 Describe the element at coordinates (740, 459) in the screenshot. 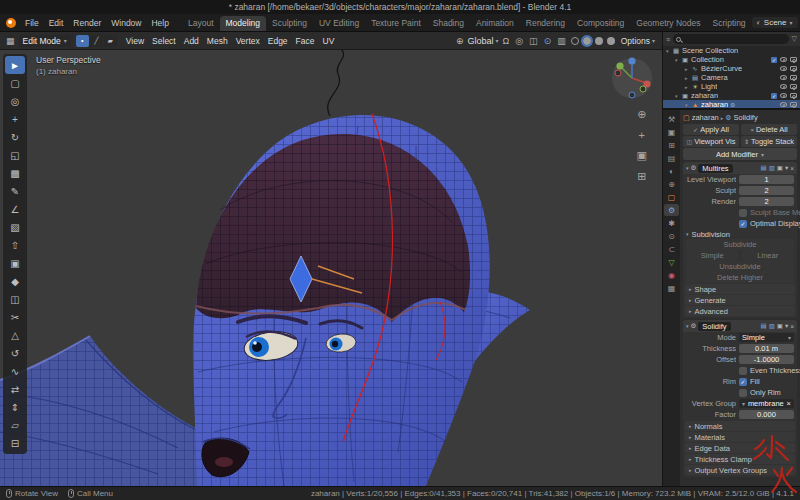

I see `collapsed-section: ▸ Thickness Clamp` at that location.